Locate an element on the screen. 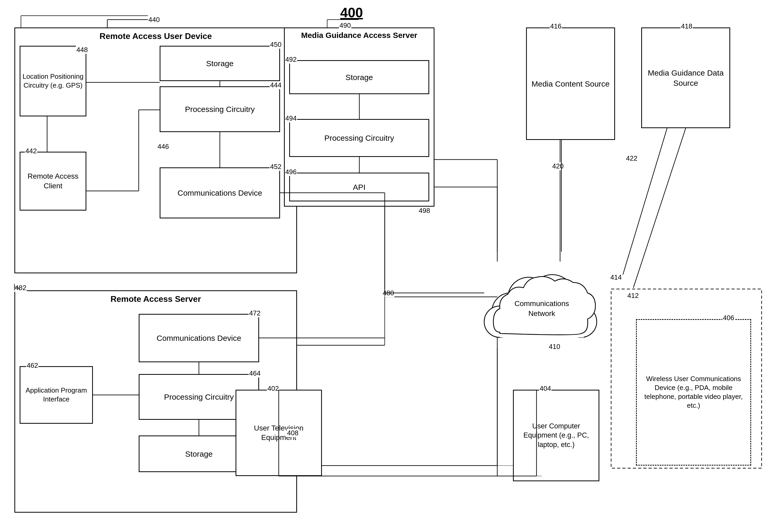  storage-450-box: Storage is located at coordinates (220, 63).